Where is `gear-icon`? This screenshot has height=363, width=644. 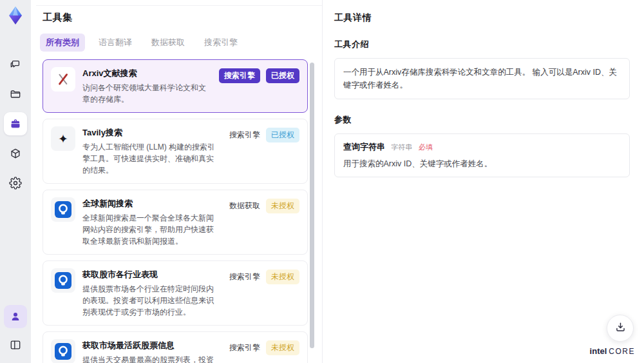 gear-icon is located at coordinates (15, 183).